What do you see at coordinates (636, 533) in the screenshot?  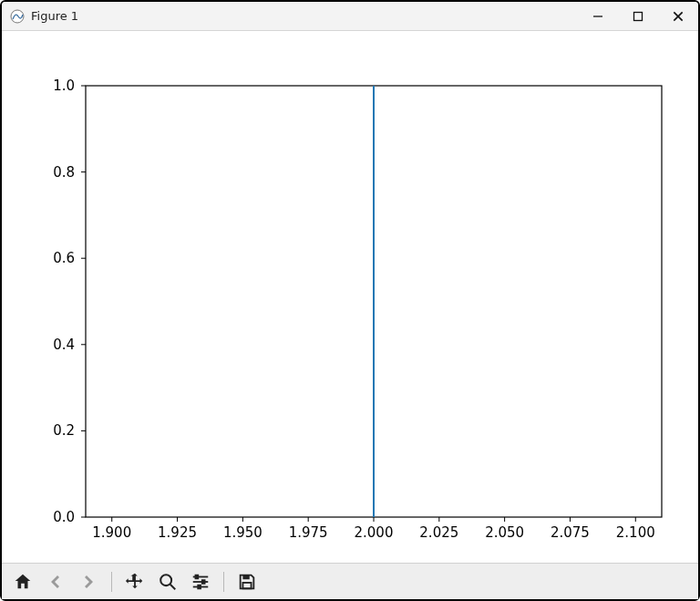 I see `svg-text: 2.100` at bounding box center [636, 533].